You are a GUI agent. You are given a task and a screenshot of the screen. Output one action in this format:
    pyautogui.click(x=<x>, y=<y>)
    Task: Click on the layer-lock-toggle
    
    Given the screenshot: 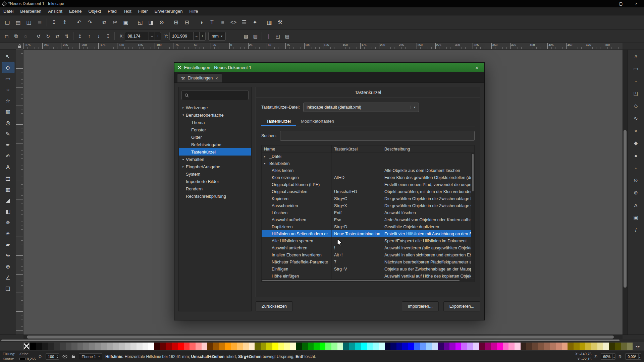 What is the action you would take?
    pyautogui.click(x=73, y=357)
    